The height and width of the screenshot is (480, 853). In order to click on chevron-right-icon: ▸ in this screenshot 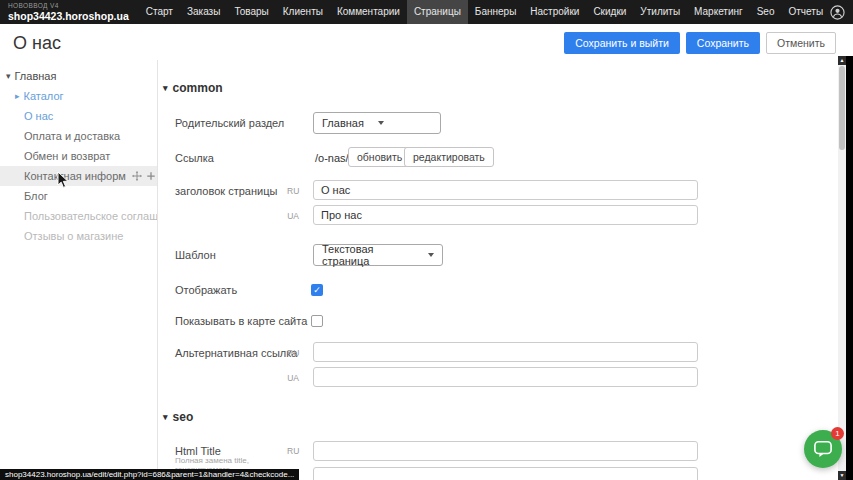, I will do `click(18, 96)`.